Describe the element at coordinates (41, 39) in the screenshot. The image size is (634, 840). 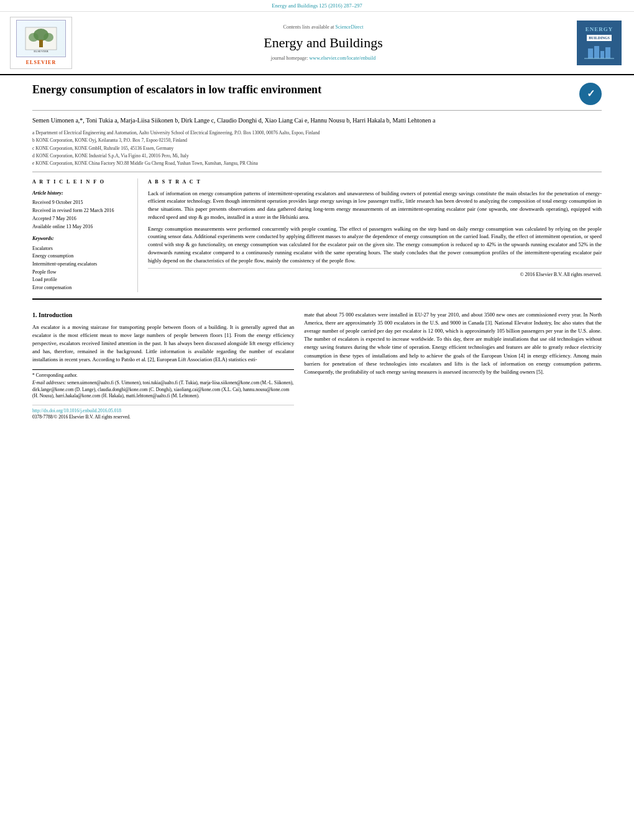
I see `elsevier-tree-image: ELSEVIER` at that location.